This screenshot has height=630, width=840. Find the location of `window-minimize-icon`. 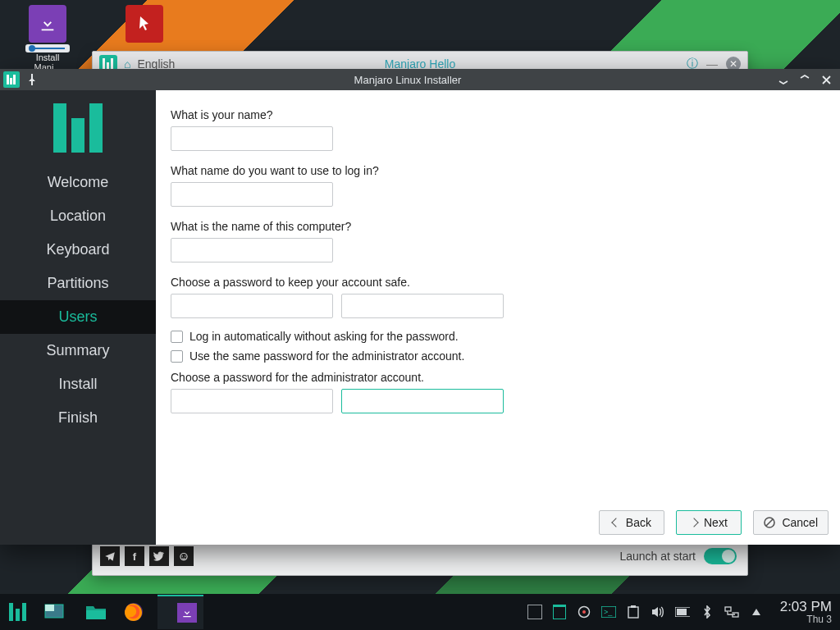

window-minimize-icon is located at coordinates (783, 80).